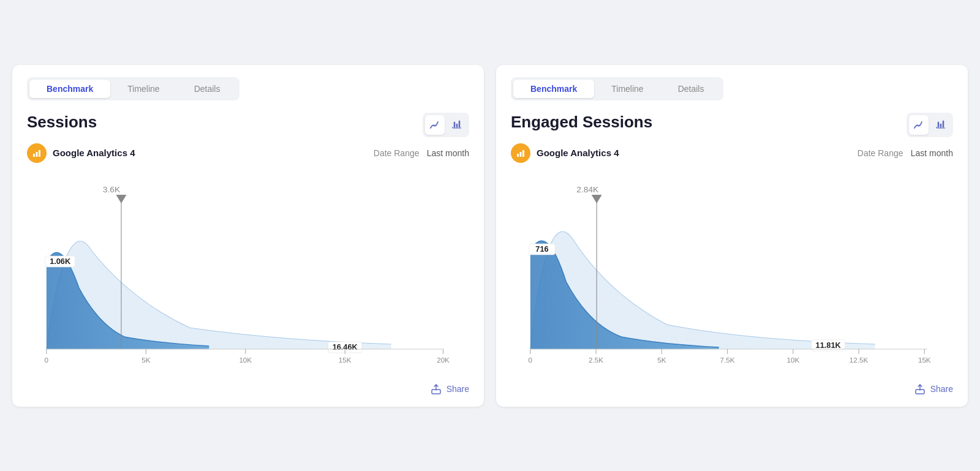 The width and height of the screenshot is (980, 471). I want to click on tab-details-1: Details, so click(207, 89).